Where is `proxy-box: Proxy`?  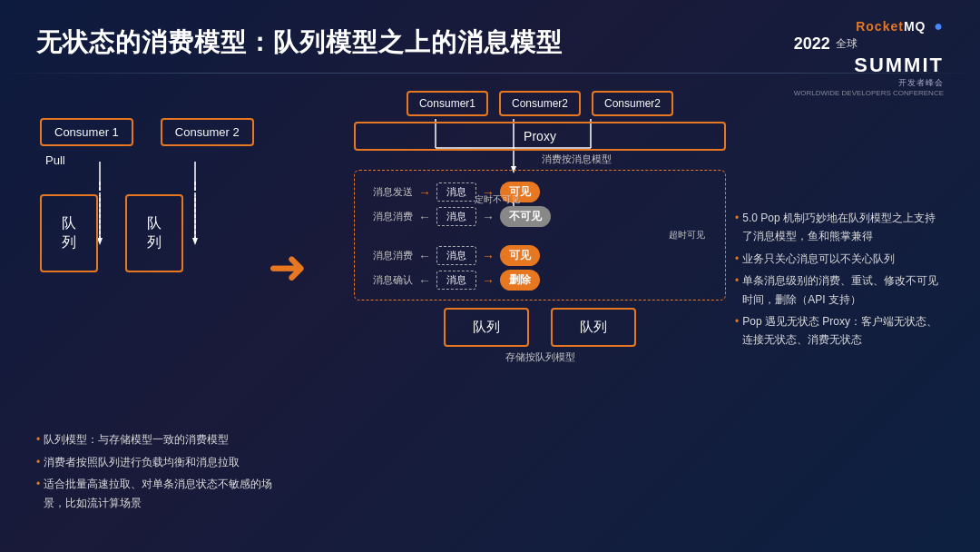 proxy-box: Proxy is located at coordinates (540, 136).